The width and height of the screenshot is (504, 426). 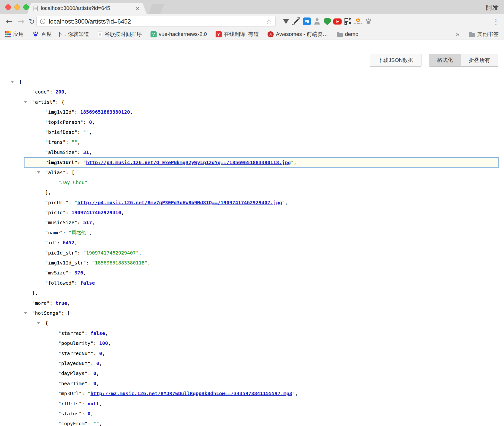 I want to click on json-string-value: "Jay Chou", so click(x=73, y=182).